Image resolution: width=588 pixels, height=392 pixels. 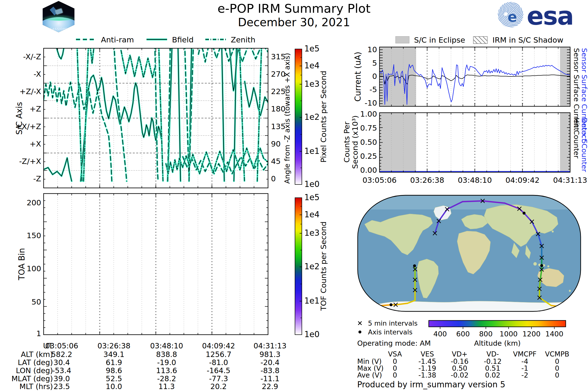 What do you see at coordinates (566, 180) in the screenshot?
I see `time-xtick: 04:31:13` at bounding box center [566, 180].